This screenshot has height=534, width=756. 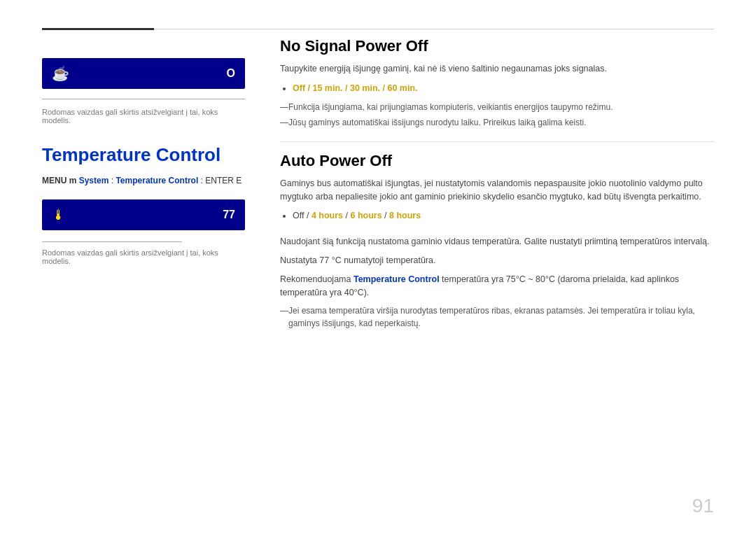 I want to click on temp-right-section: Naudojant šią funkciją nustatoma gaminio…, so click(x=497, y=283).